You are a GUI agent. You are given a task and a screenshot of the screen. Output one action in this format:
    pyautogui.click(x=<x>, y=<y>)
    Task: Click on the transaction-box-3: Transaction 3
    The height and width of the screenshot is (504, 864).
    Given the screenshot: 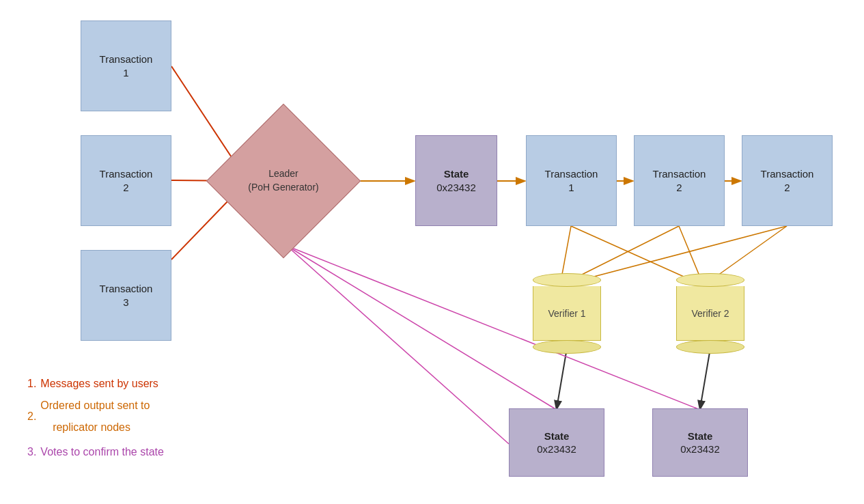 What is the action you would take?
    pyautogui.click(x=126, y=295)
    